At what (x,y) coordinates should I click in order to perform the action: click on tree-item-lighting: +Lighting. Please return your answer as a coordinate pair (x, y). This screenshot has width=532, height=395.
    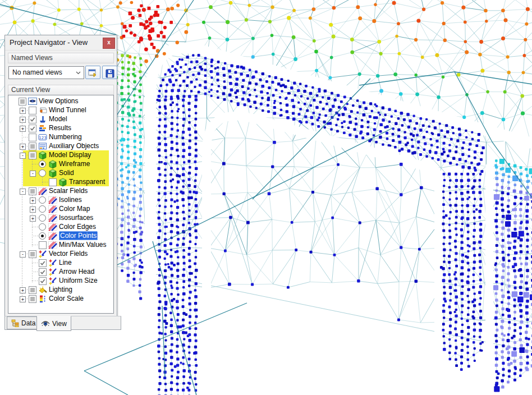
    Looking at the image, I should click on (61, 290).